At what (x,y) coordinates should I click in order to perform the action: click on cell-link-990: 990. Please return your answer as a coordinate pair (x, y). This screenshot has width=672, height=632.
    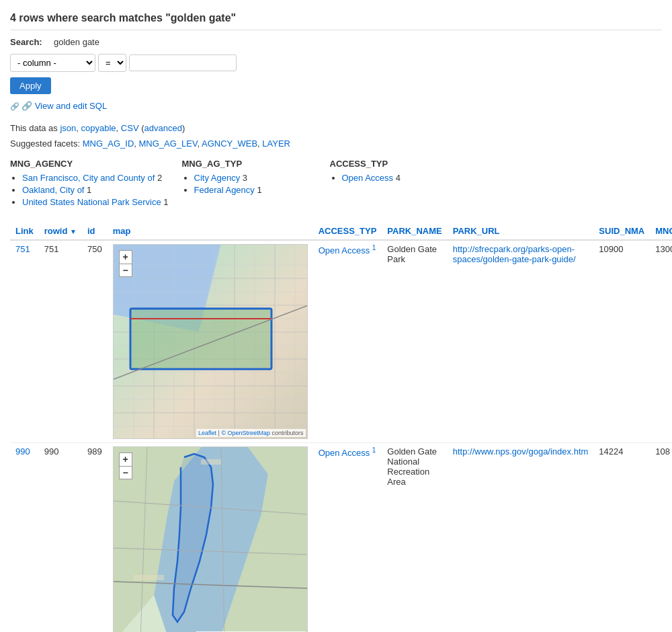
    Looking at the image, I should click on (24, 538).